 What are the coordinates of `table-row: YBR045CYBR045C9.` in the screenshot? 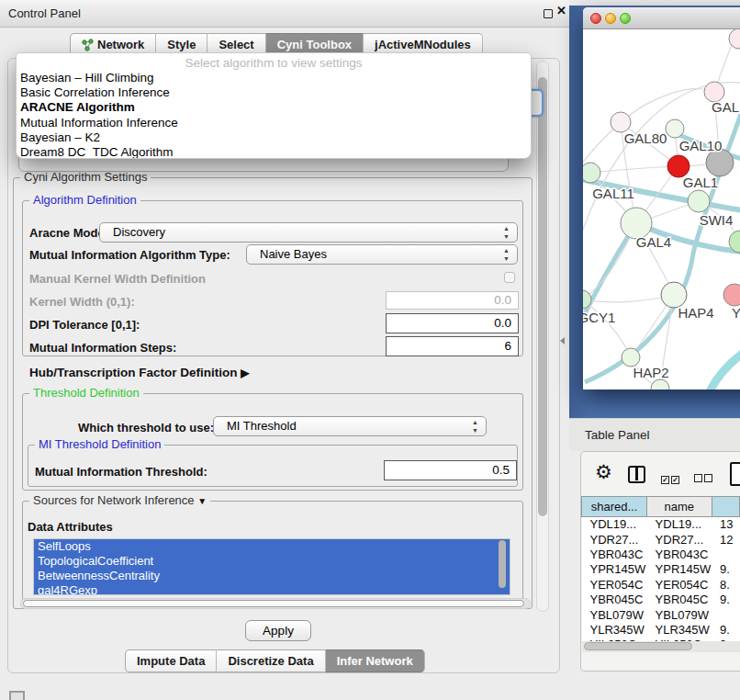 It's located at (661, 599).